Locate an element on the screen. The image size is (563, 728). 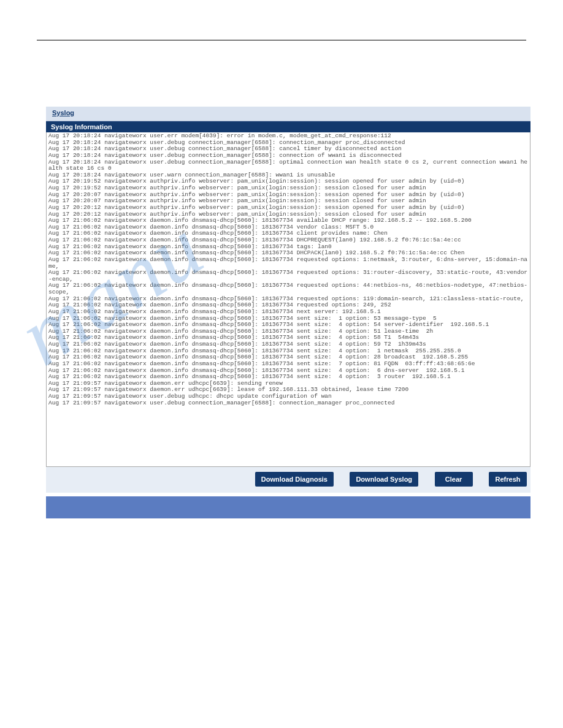
download-syslog-button: Download Syslog is located at coordinates (384, 479).